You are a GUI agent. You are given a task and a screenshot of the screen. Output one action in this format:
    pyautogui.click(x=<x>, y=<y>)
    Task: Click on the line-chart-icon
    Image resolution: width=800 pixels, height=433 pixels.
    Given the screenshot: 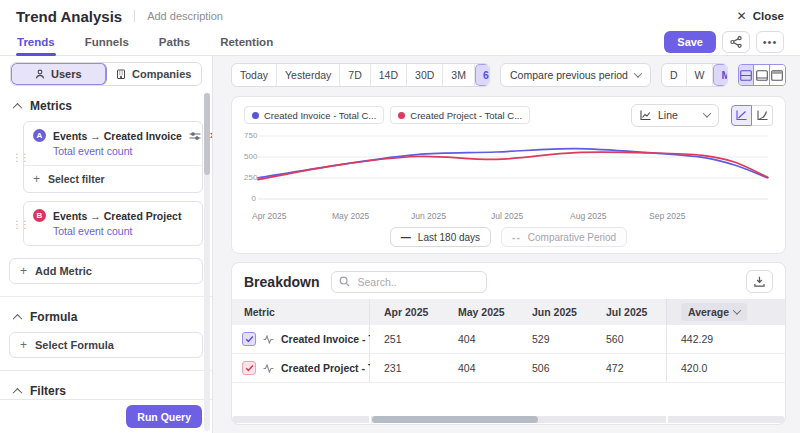 What is the action you would take?
    pyautogui.click(x=646, y=115)
    